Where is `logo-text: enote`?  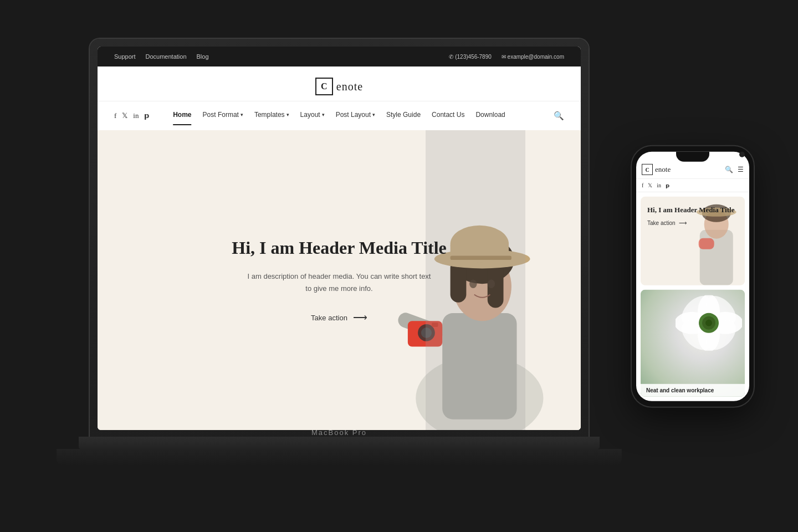
logo-text: enote is located at coordinates (350, 86).